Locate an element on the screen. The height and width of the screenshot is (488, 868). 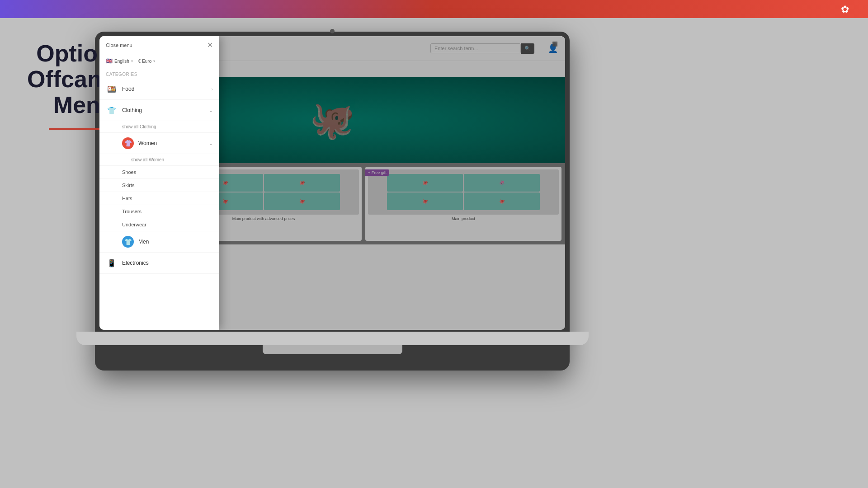
electronics-icon: 📱 is located at coordinates (112, 263).